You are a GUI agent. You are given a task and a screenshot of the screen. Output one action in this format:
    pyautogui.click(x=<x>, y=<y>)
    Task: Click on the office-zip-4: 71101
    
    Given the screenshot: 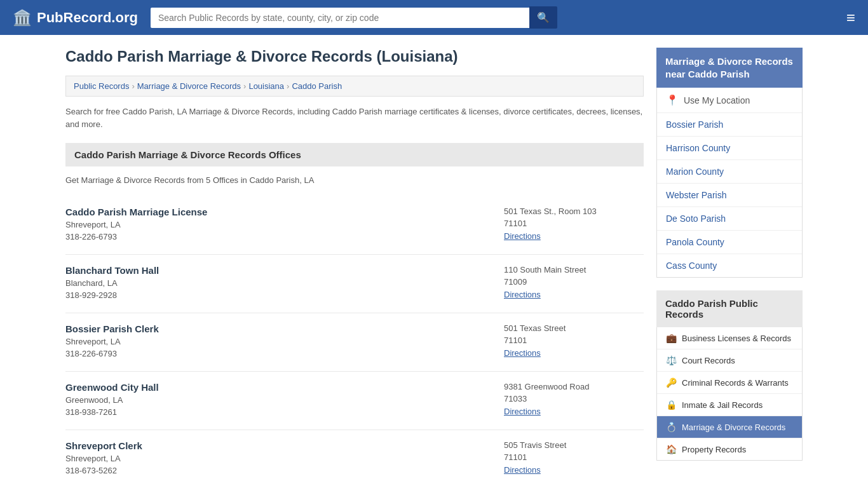 What is the action you would take?
    pyautogui.click(x=574, y=458)
    